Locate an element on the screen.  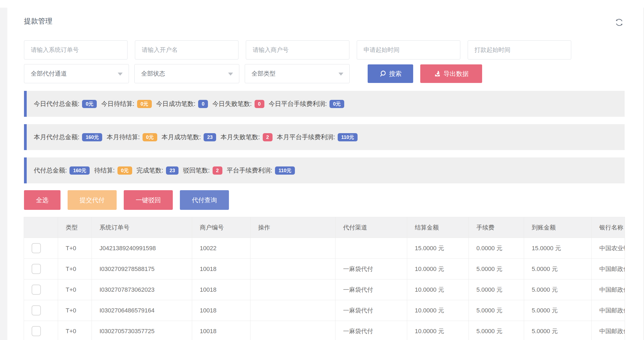
stat-label: 本月平台手续费利润: is located at coordinates (306, 137).